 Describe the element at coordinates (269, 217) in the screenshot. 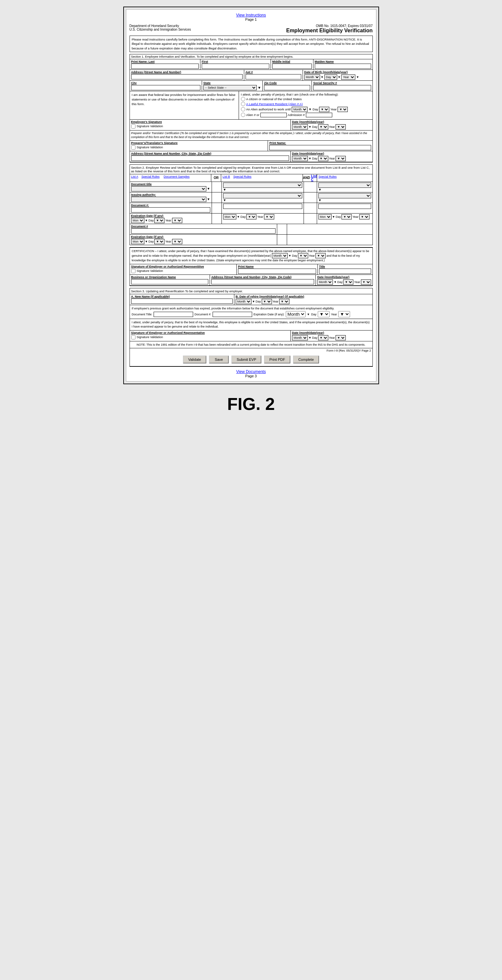

I see `exp-year-b-select: ▼` at that location.